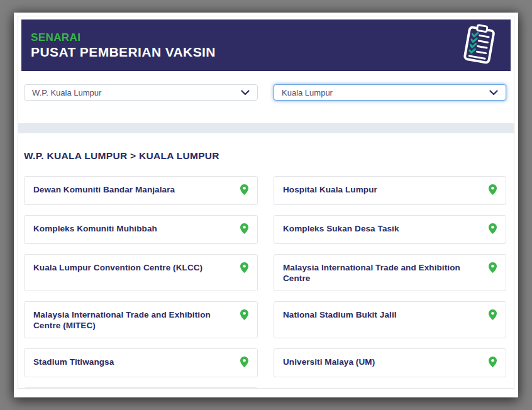 The image size is (532, 410). I want to click on centre-name: National Stadium Bukit Jalil, so click(340, 314).